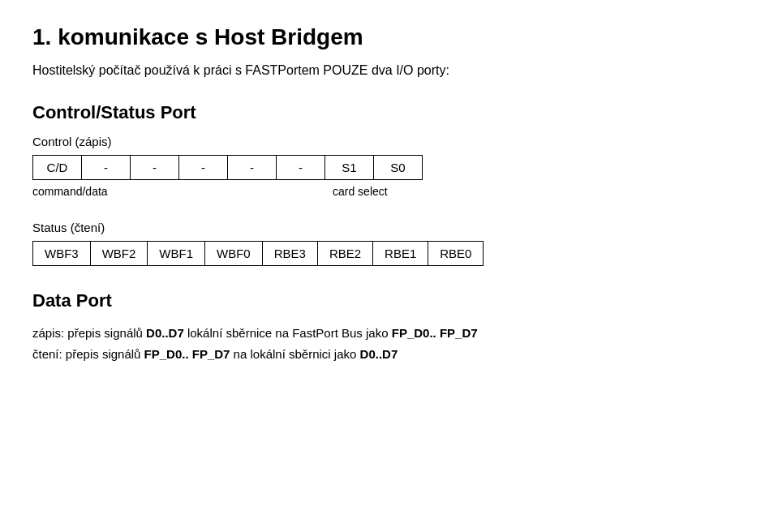  I want to click on control-col-dash1: -, so click(106, 168).